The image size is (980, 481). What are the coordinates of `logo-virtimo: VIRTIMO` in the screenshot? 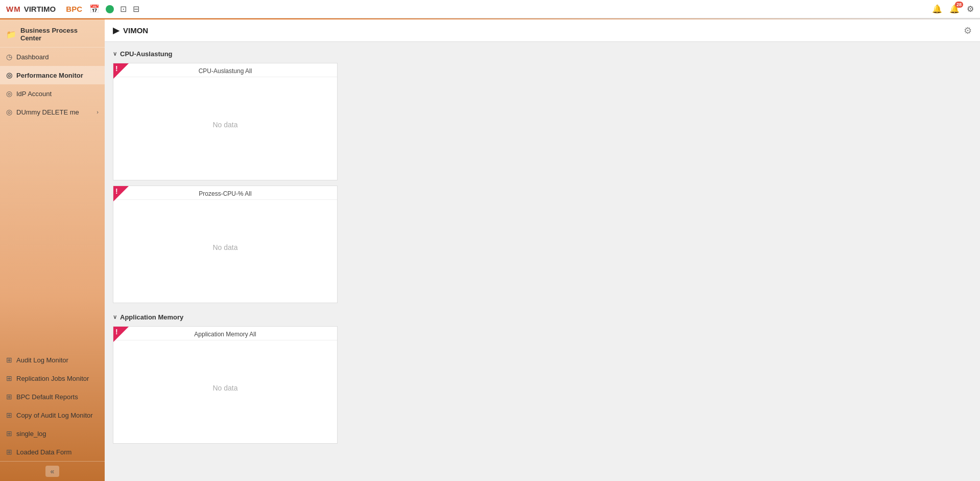 It's located at (40, 9).